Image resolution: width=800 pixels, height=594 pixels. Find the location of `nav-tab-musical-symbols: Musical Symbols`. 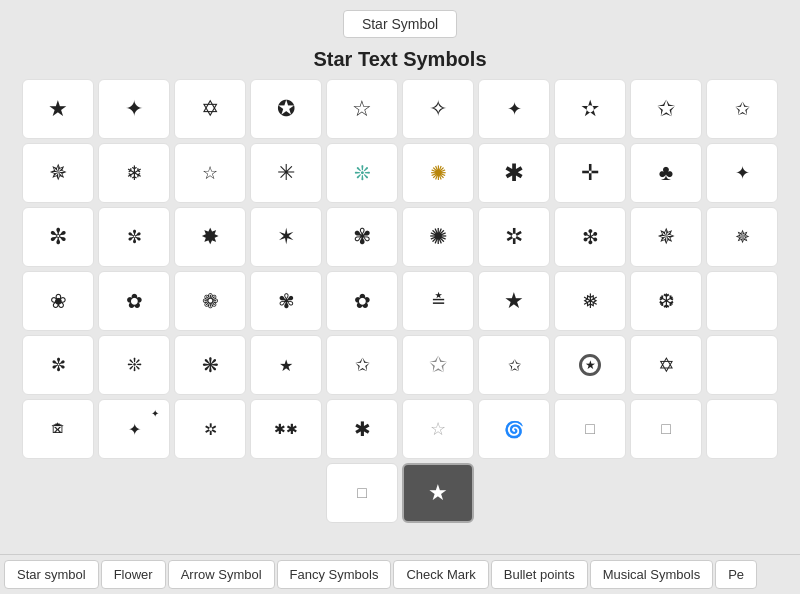

nav-tab-musical-symbols: Musical Symbols is located at coordinates (652, 574).